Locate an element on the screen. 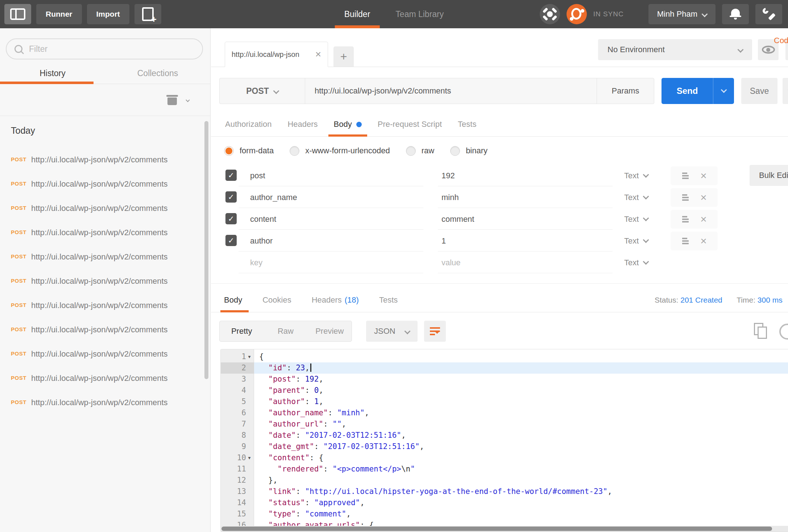 The height and width of the screenshot is (532, 788). import-button: Import is located at coordinates (108, 14).